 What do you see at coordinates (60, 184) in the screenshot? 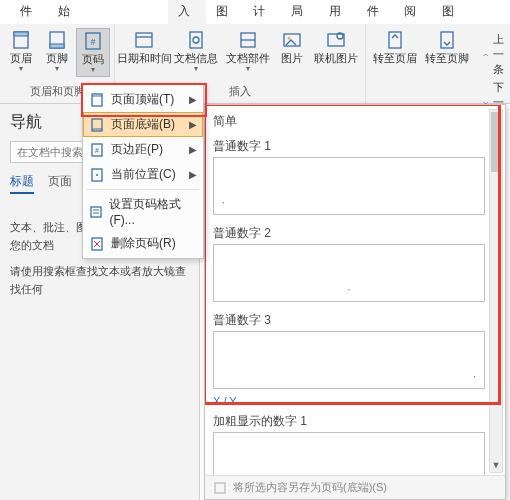
I see `nav-tab-pages: 页面` at bounding box center [60, 184].